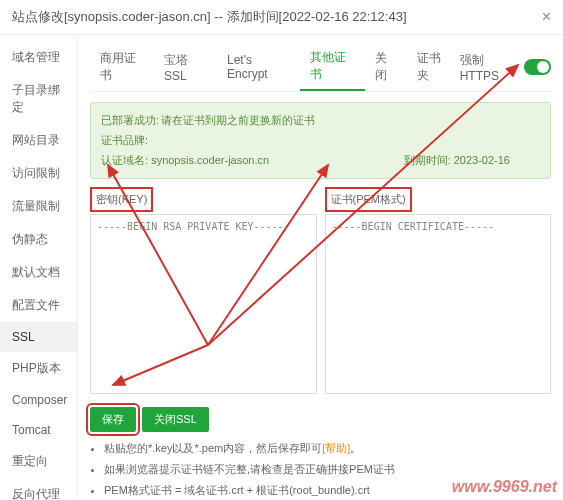 The image size is (563, 500). What do you see at coordinates (38, 337) in the screenshot?
I see `sidebar-item-ssl: SSL` at bounding box center [38, 337].